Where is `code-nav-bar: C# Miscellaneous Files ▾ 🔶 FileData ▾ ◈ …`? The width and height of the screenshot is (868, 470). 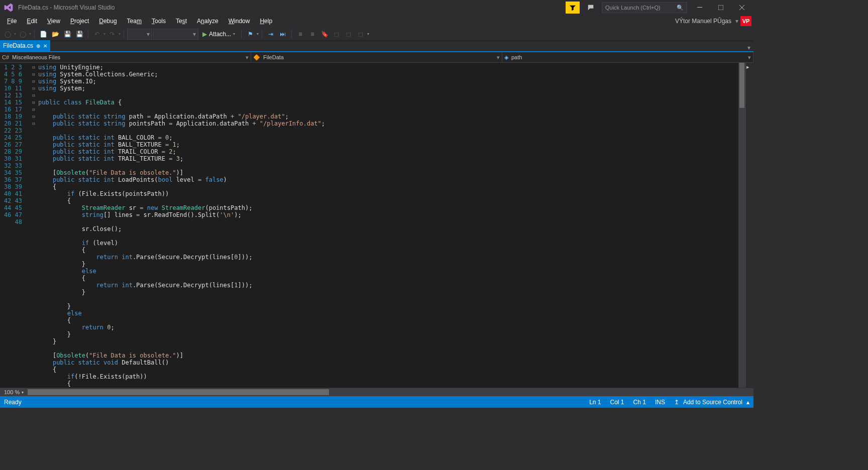
code-nav-bar: C# Miscellaneous Files ▾ 🔶 FileData ▾ ◈ … is located at coordinates (377, 57).